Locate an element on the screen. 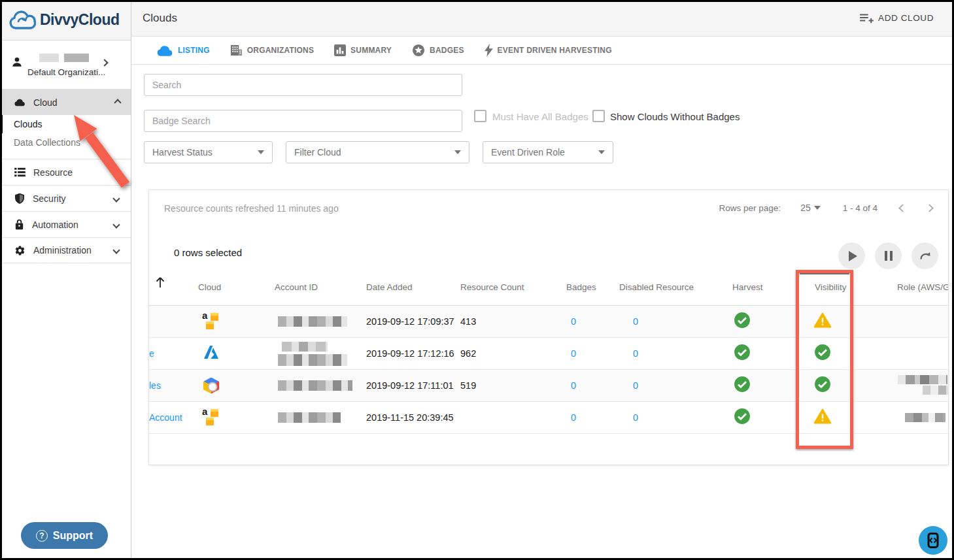 This screenshot has width=954, height=560. filter-cloud-dropdown: Filter Cloud is located at coordinates (378, 152).